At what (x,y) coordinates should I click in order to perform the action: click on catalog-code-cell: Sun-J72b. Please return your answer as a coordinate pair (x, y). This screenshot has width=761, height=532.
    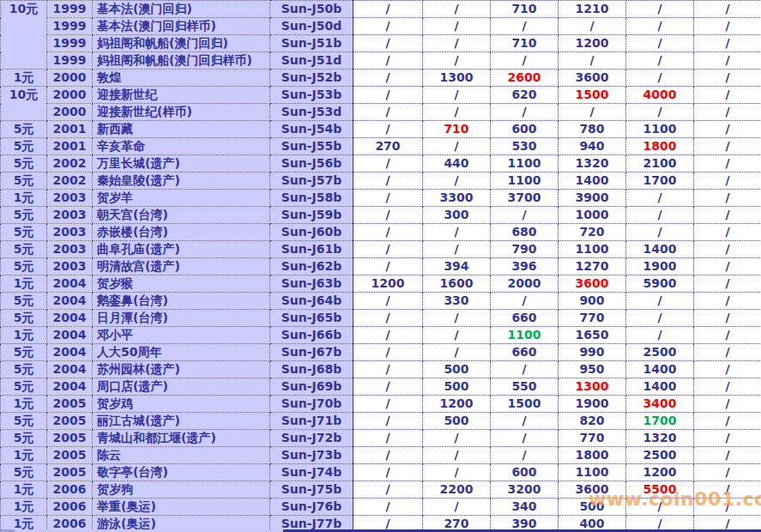
    Looking at the image, I should click on (312, 438).